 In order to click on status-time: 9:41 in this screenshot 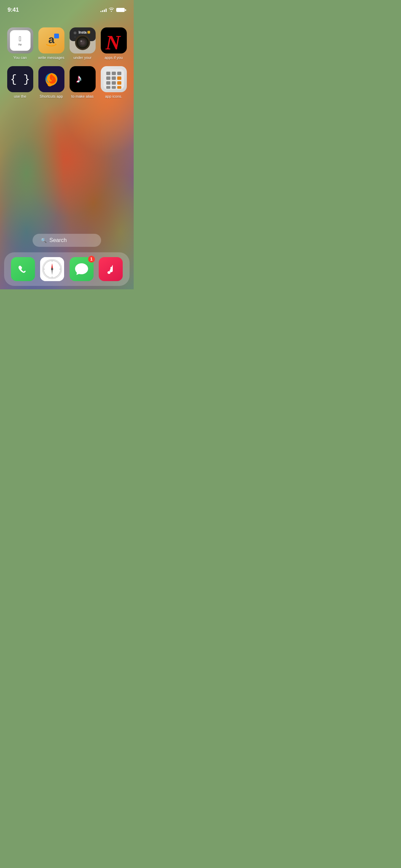, I will do `click(13, 10)`.